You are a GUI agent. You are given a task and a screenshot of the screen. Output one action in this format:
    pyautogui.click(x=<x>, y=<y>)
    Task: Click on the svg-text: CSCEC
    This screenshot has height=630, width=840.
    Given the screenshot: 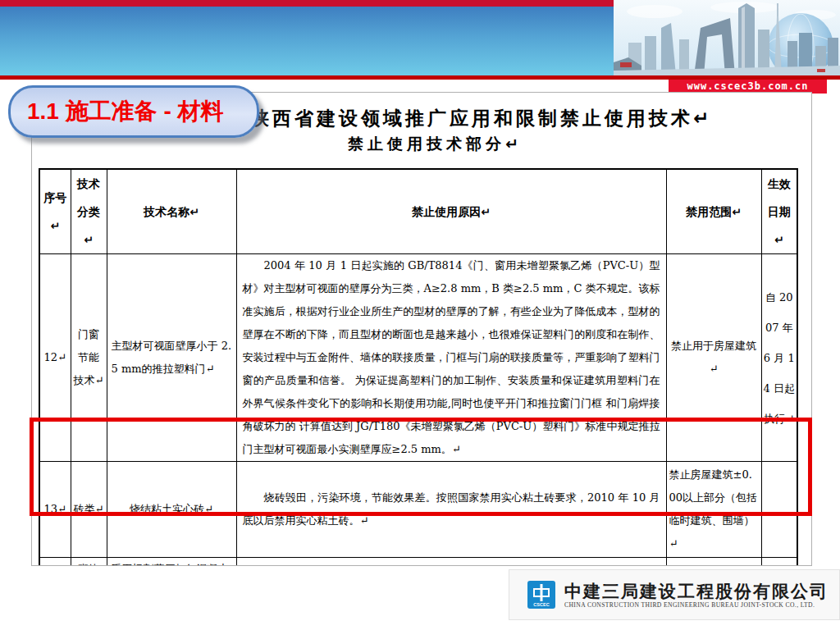 What is the action you would take?
    pyautogui.click(x=541, y=605)
    